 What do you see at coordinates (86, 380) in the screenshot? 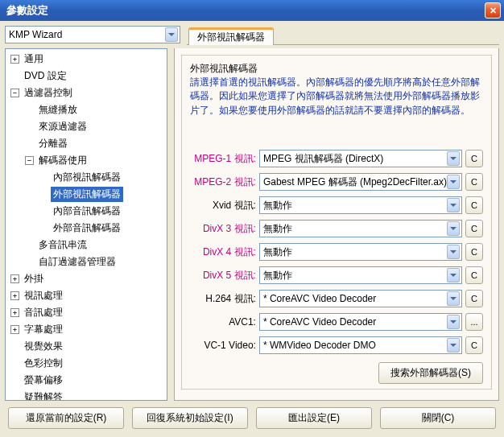
I see `tree-item: 螢幕偏移` at bounding box center [86, 380].